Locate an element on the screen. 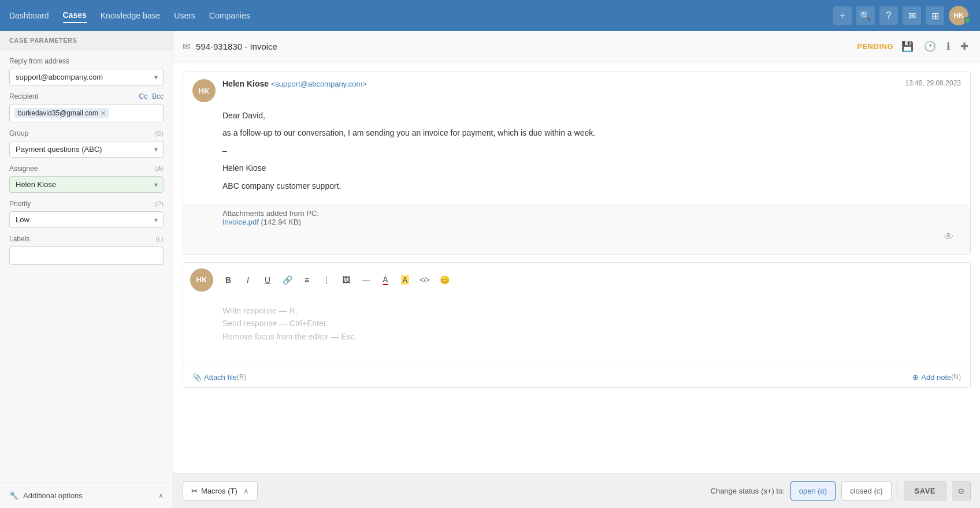 This screenshot has width=980, height=508. add-icon: ＋ is located at coordinates (842, 16).